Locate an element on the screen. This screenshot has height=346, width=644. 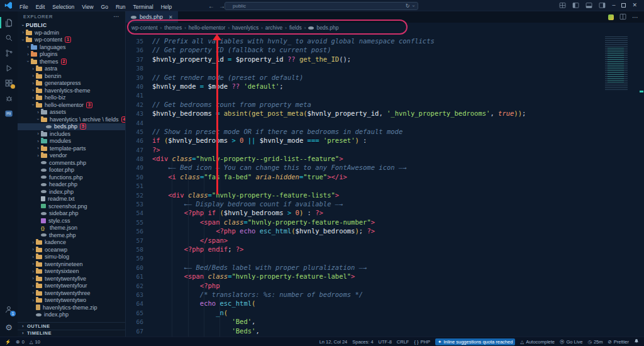
status-thunder-icon: ⚡ is located at coordinates (8, 342).